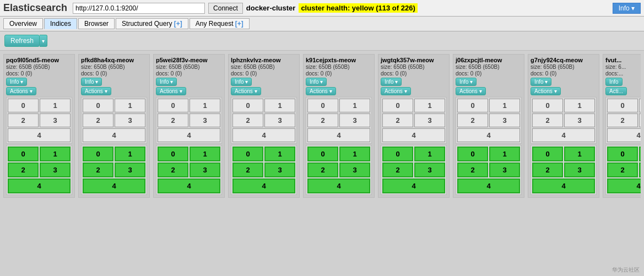  What do you see at coordinates (322, 41) in the screenshot?
I see `toolbar: Refresh ▾` at bounding box center [322, 41].